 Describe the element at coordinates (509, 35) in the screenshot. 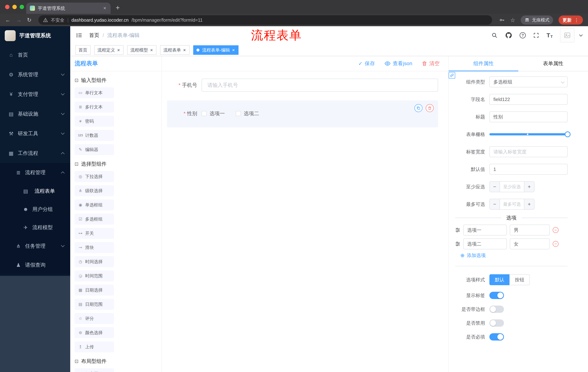

I see `github-icon` at that location.